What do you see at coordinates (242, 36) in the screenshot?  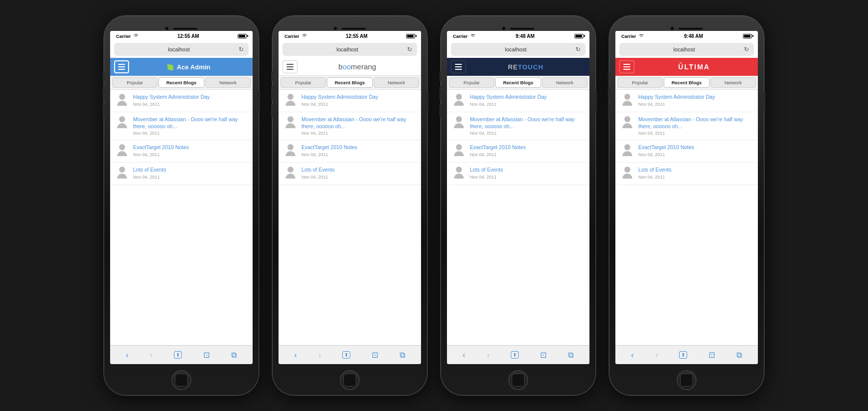 I see `battery-icon` at bounding box center [242, 36].